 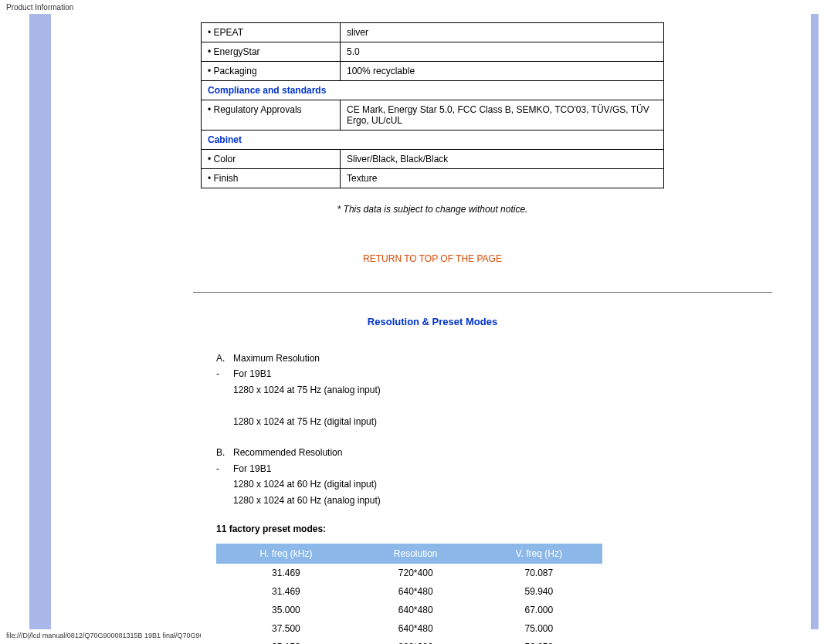 I want to click on spec-label: • Packaging, so click(x=271, y=71).